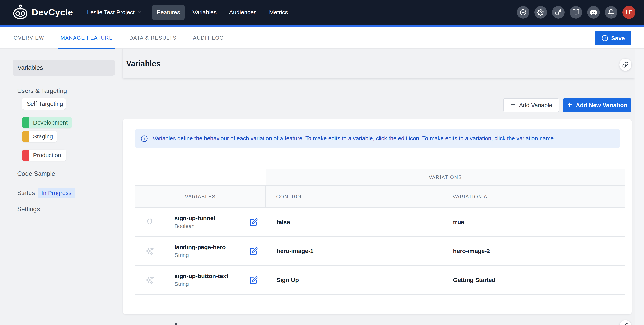 The width and height of the screenshot is (644, 325). I want to click on development-label: Development, so click(50, 123).